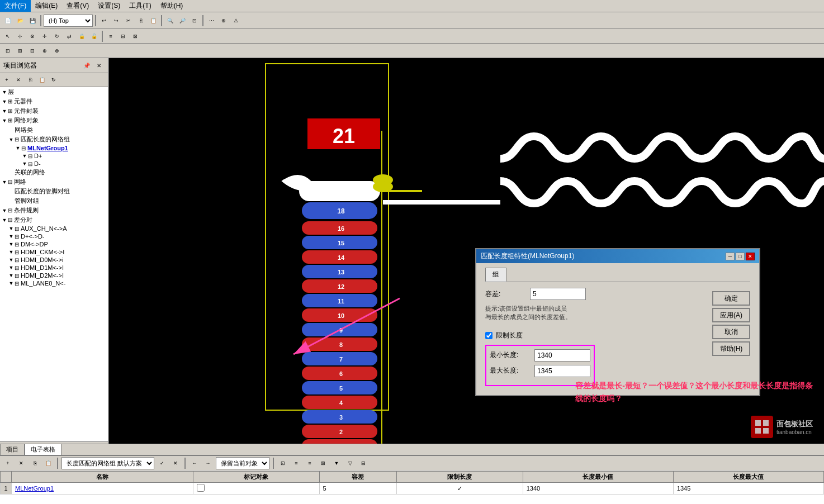 This screenshot has height=504, width=824. I want to click on toolbar2-deselect: ⊗, so click(32, 36).